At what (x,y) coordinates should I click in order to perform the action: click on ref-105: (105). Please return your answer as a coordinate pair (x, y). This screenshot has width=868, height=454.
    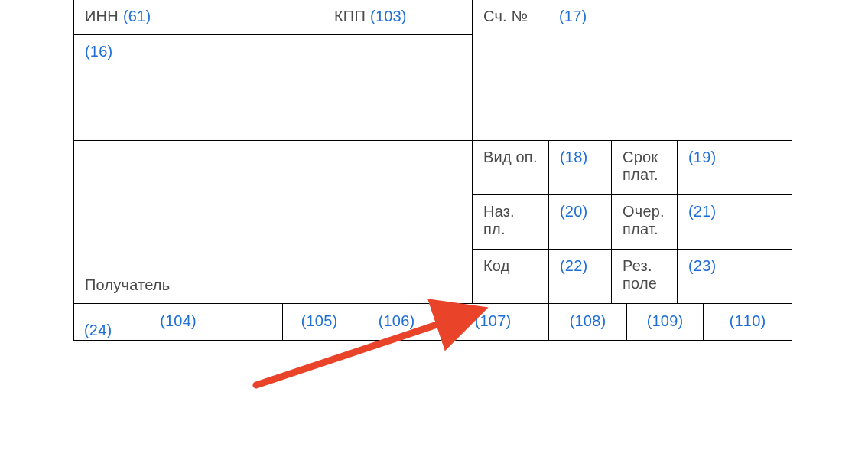
    Looking at the image, I should click on (320, 321).